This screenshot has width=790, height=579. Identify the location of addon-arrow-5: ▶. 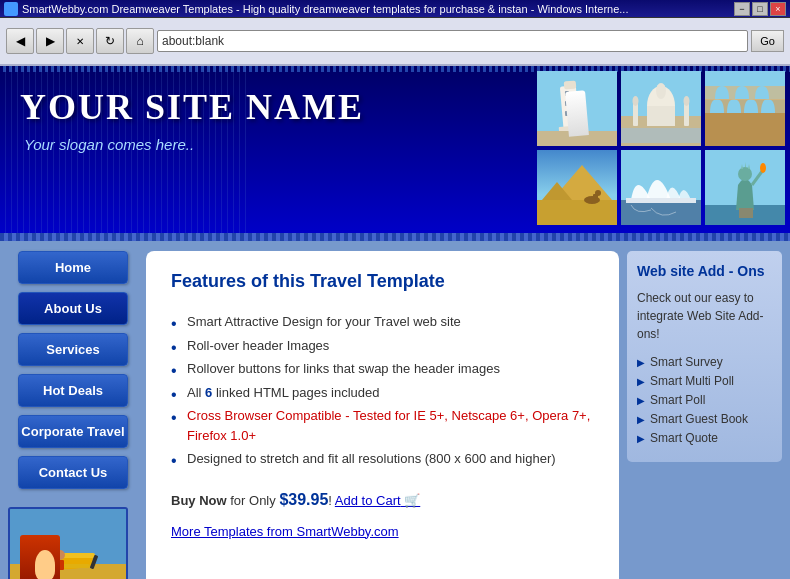
(641, 438).